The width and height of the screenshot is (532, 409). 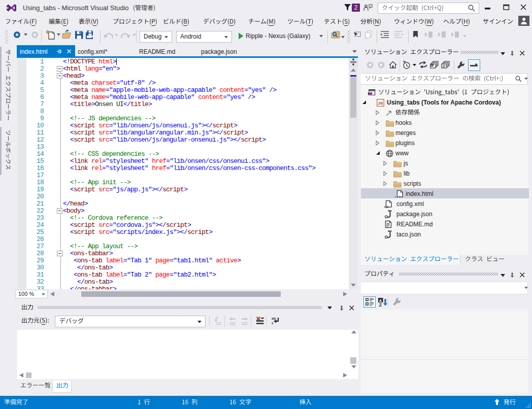 What do you see at coordinates (381, 305) in the screenshot?
I see `svg-text: Z` at bounding box center [381, 305].